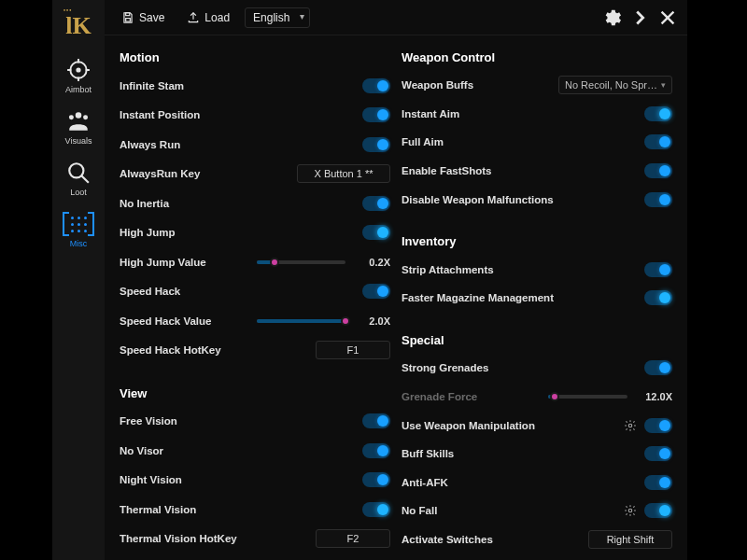  What do you see at coordinates (128, 18) in the screenshot?
I see `save-icon` at bounding box center [128, 18].